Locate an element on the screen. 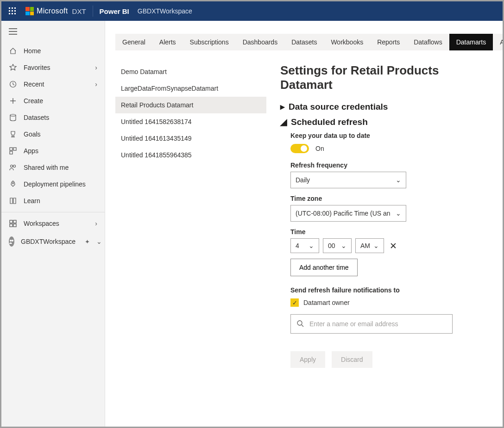 The width and height of the screenshot is (504, 428). notify-owner-checkbox: ✓ is located at coordinates (295, 303).